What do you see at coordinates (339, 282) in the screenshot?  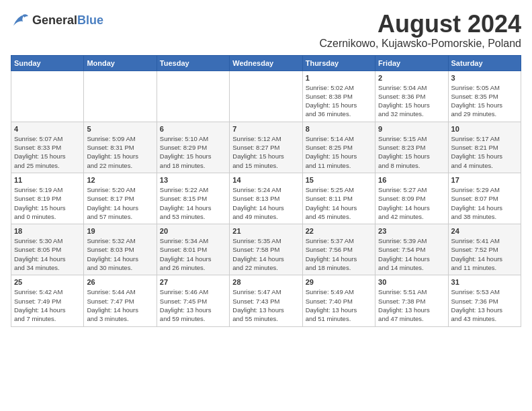 I see `day-number: 29` at bounding box center [339, 282].